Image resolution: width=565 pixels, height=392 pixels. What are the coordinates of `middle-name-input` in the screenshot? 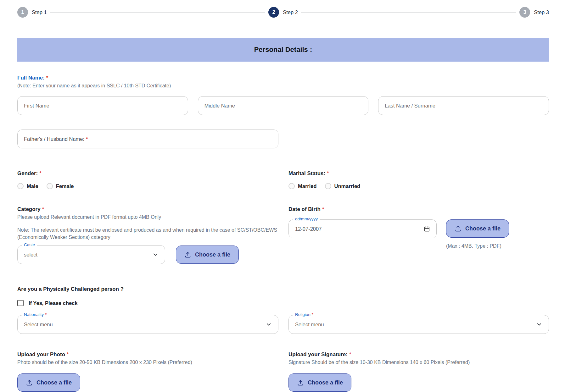 It's located at (283, 106).